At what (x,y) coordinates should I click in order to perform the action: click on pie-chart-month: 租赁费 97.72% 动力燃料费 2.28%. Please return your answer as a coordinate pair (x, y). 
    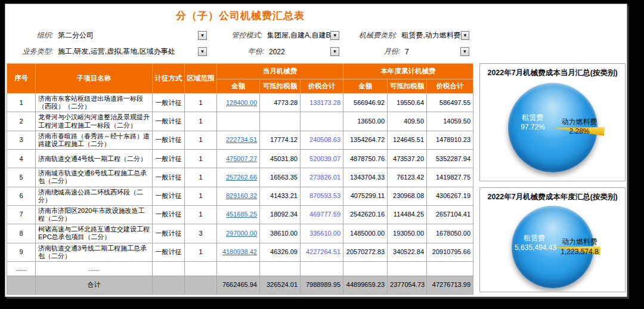
    Looking at the image, I should click on (553, 128).